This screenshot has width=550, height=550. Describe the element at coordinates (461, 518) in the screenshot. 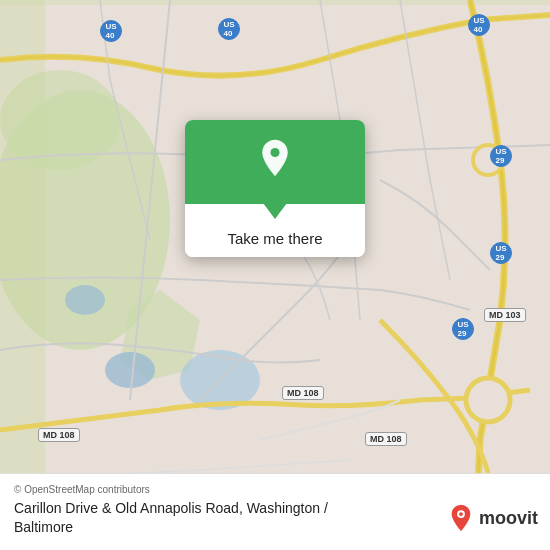

I see `moovit-pin-icon` at that location.